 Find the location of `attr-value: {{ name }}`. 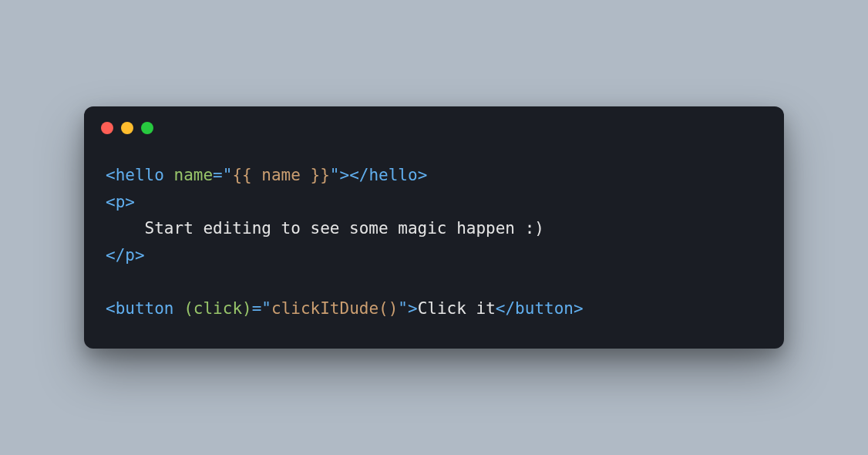

attr-value: {{ name }} is located at coordinates (281, 175).